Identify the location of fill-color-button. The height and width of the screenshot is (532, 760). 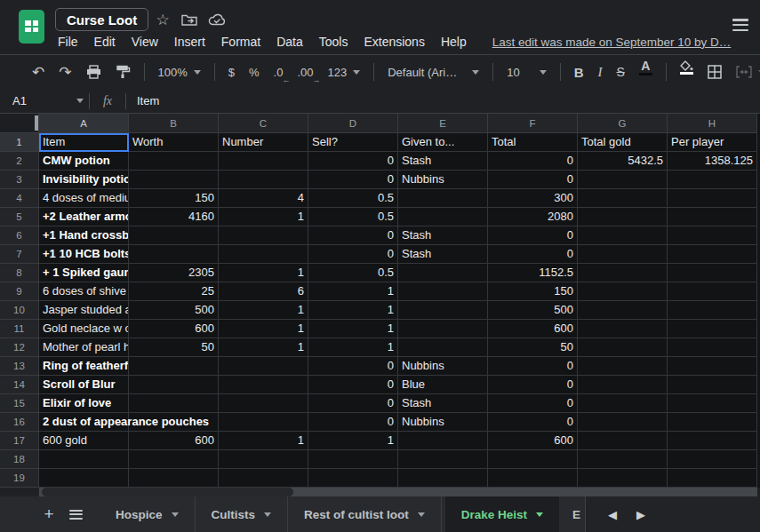
(686, 72).